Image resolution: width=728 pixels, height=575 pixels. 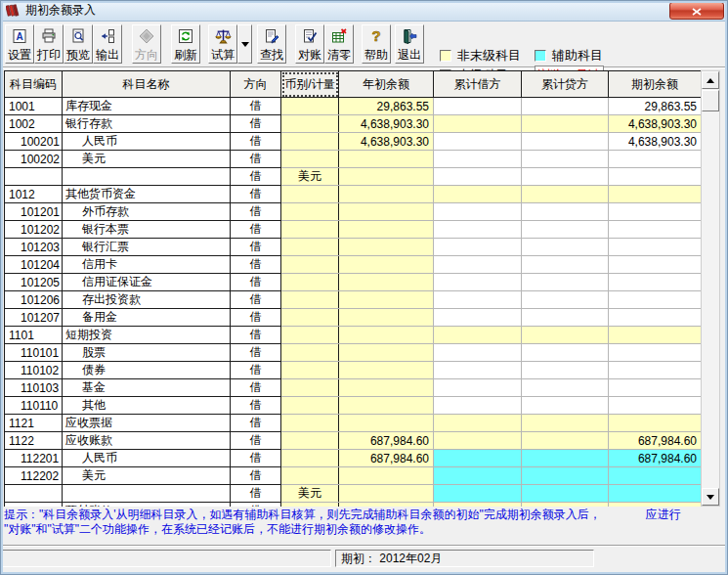 I want to click on col-header-name: 科目名称, so click(x=147, y=84).